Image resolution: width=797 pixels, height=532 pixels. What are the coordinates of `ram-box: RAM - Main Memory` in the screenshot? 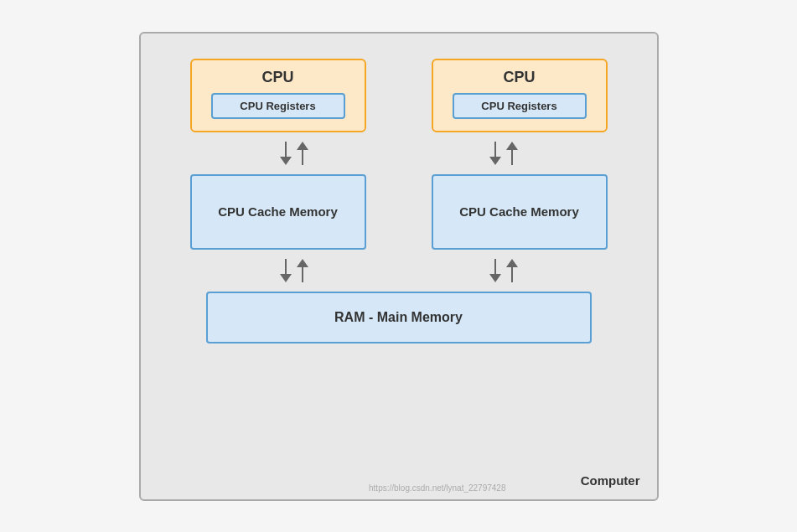 It's located at (399, 318).